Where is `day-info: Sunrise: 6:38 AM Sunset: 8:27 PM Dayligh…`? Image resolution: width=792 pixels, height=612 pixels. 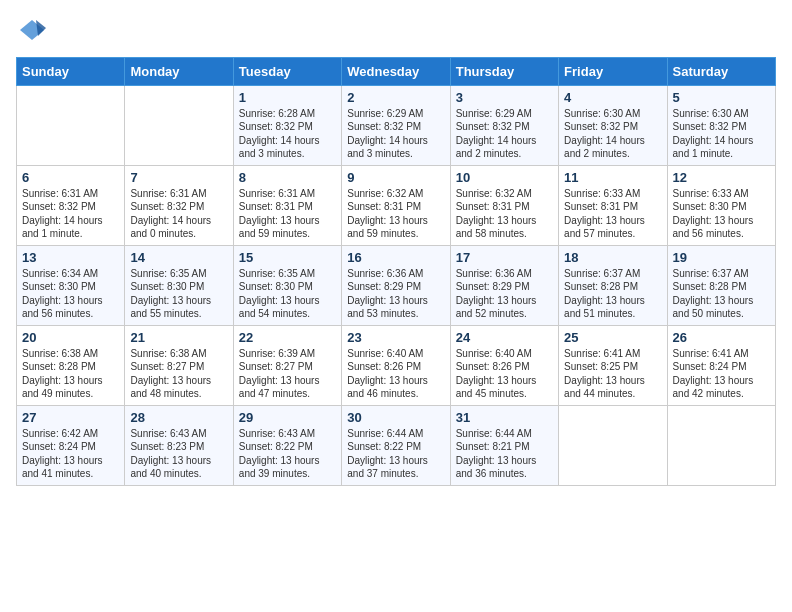
day-info: Sunrise: 6:38 AM Sunset: 8:27 PM Dayligh… is located at coordinates (178, 374).